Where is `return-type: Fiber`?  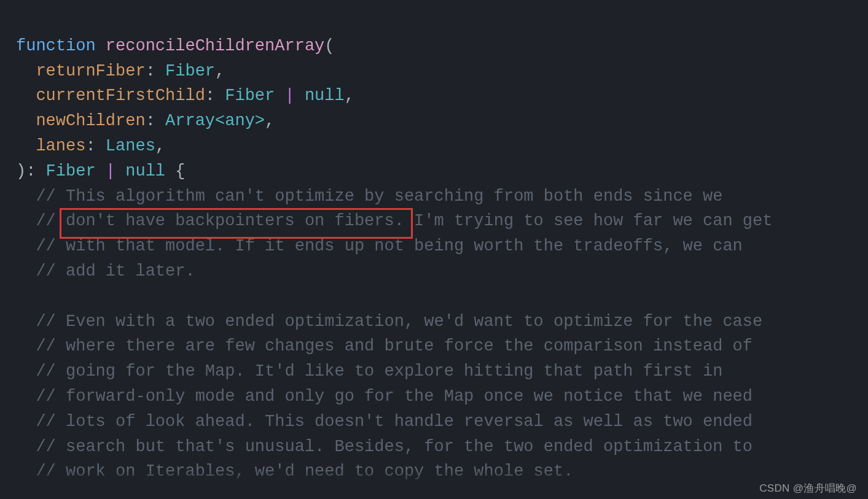 return-type: Fiber is located at coordinates (71, 171).